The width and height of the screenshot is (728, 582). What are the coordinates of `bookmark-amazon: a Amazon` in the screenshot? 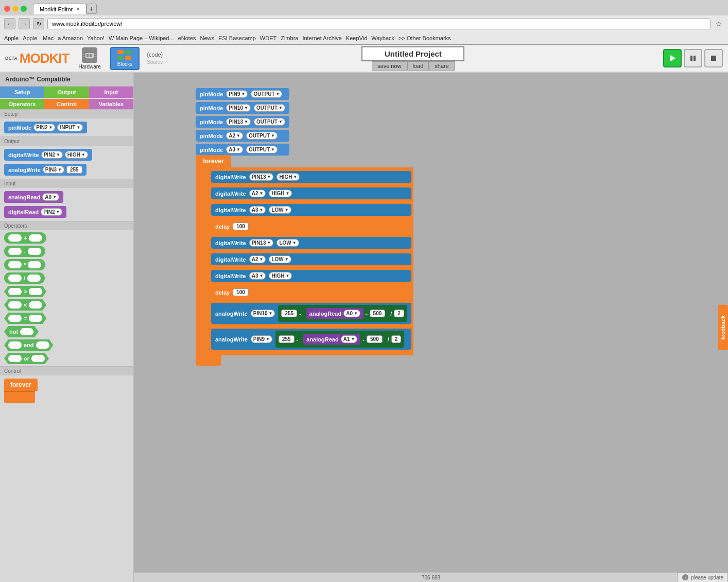 It's located at (70, 38).